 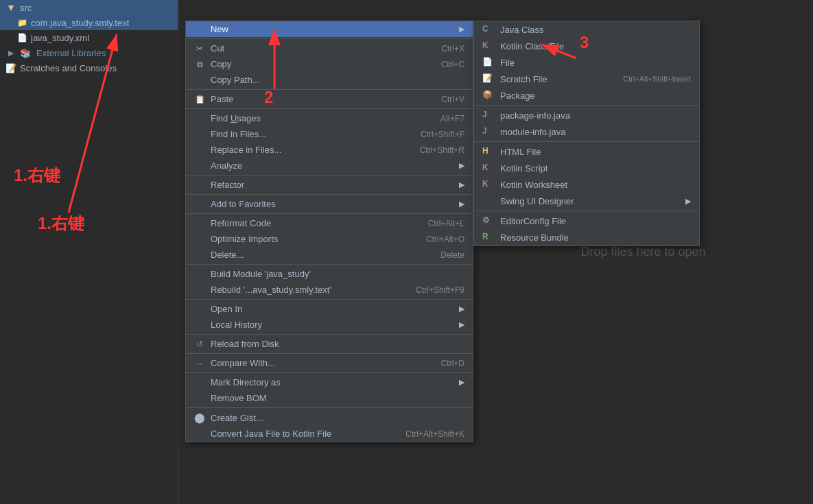 What do you see at coordinates (332, 29) in the screenshot?
I see `new-label: New` at bounding box center [332, 29].